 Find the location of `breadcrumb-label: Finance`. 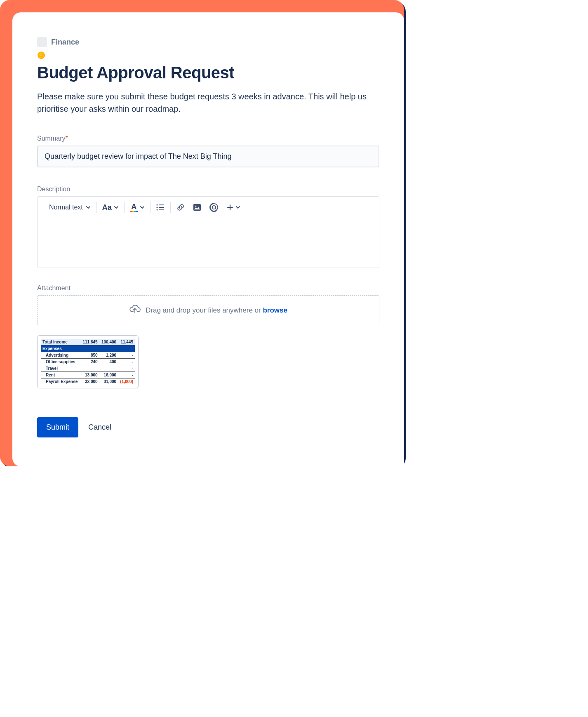

breadcrumb-label: Finance is located at coordinates (65, 42).